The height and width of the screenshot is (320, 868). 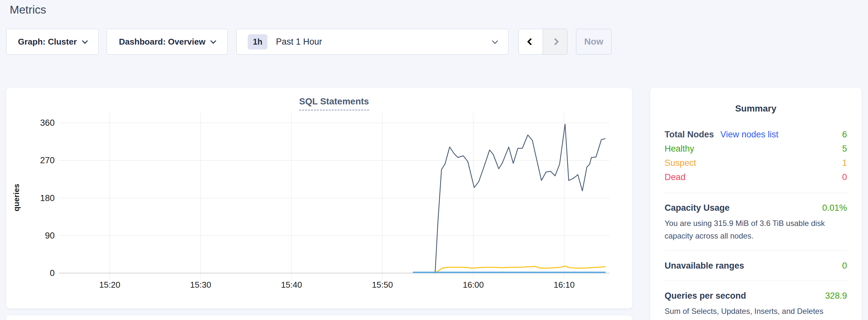 I want to click on chevron-right-icon, so click(x=555, y=42).